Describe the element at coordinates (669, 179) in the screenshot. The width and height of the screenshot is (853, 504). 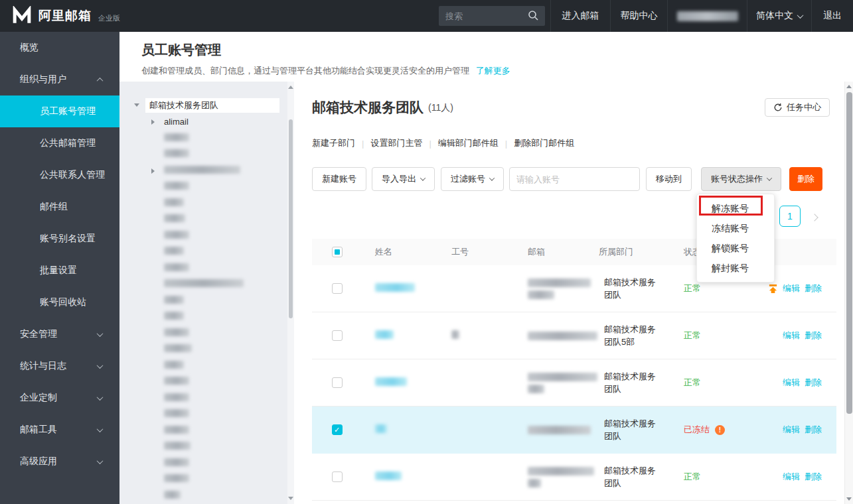
I see `move-to-button: 移动到` at that location.